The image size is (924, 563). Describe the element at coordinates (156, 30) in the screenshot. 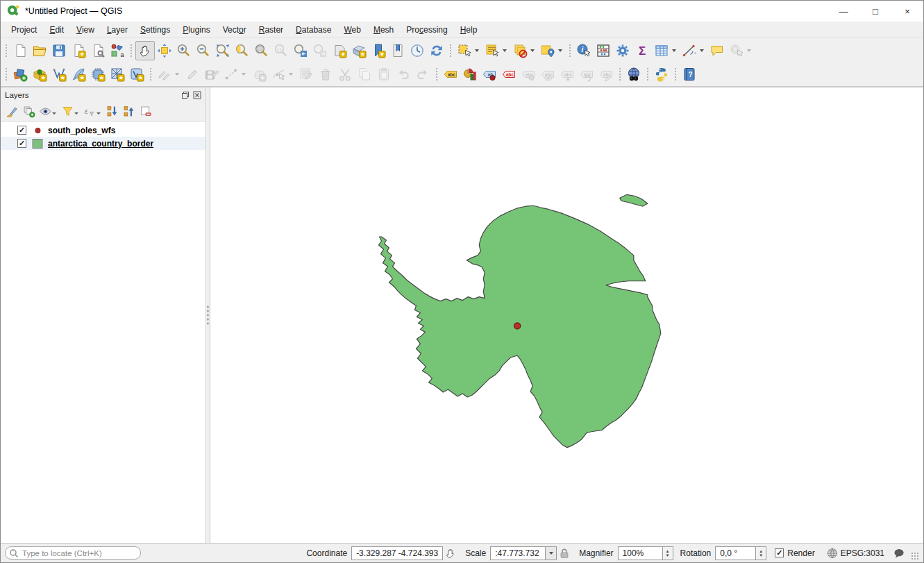

I see `menu-settings: Settings` at that location.